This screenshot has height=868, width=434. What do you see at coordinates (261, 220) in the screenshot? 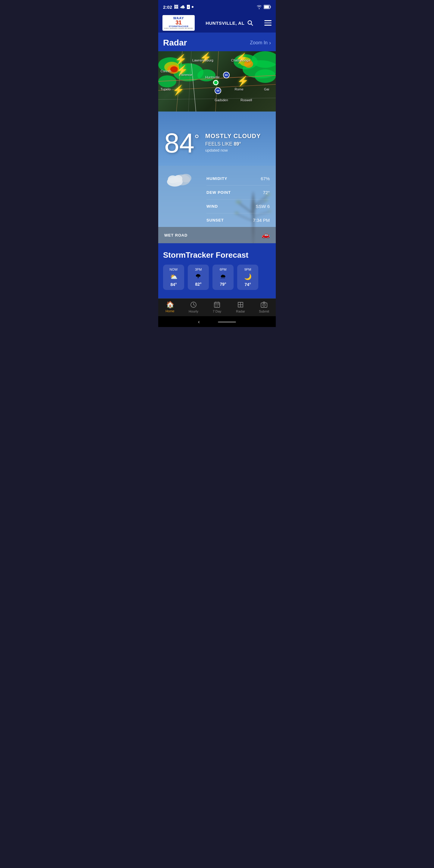
I see `sunset-value: 7:34 PM` at bounding box center [261, 220].